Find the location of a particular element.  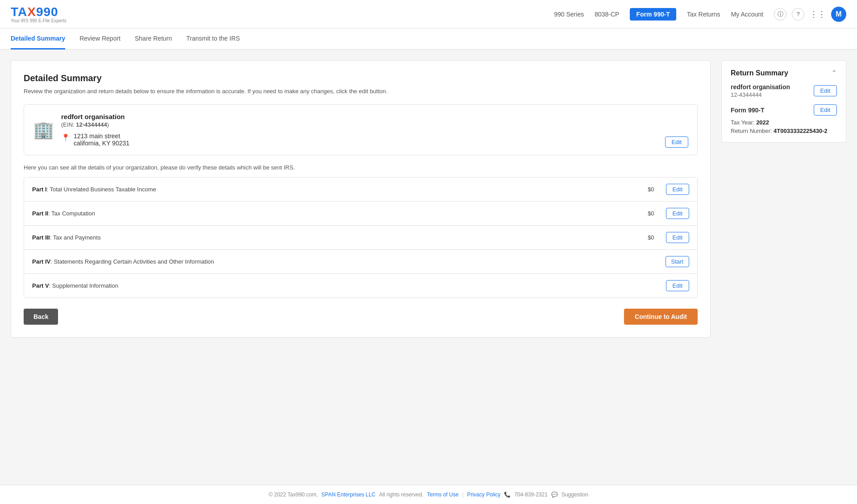

part3-desc: : Tax and Payments is located at coordinates (75, 237).